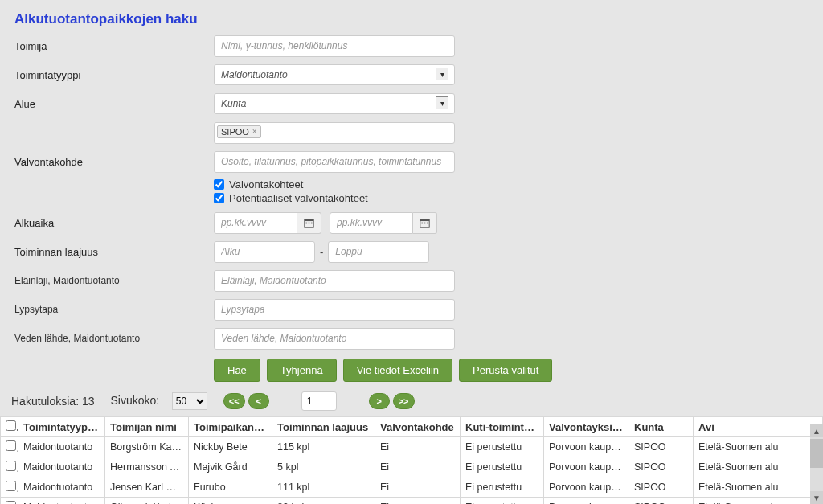 Image resolution: width=823 pixels, height=504 pixels. Describe the element at coordinates (817, 465) in the screenshot. I see `scrollbar: ▲ ▼` at that location.